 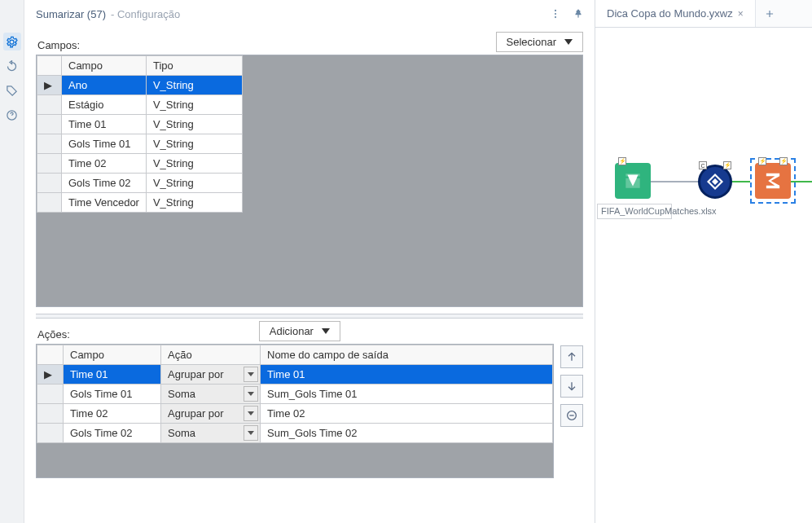 I want to click on table-row: Gols Time 02V_String, so click(x=140, y=183).